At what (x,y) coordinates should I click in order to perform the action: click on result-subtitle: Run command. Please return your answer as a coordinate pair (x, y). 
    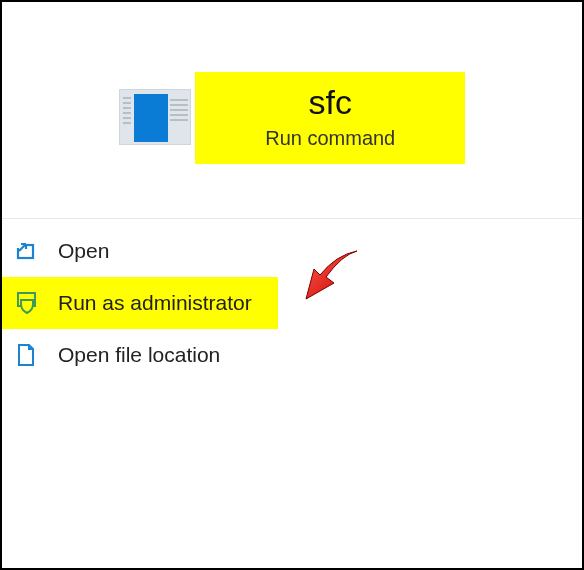
    Looking at the image, I should click on (330, 138).